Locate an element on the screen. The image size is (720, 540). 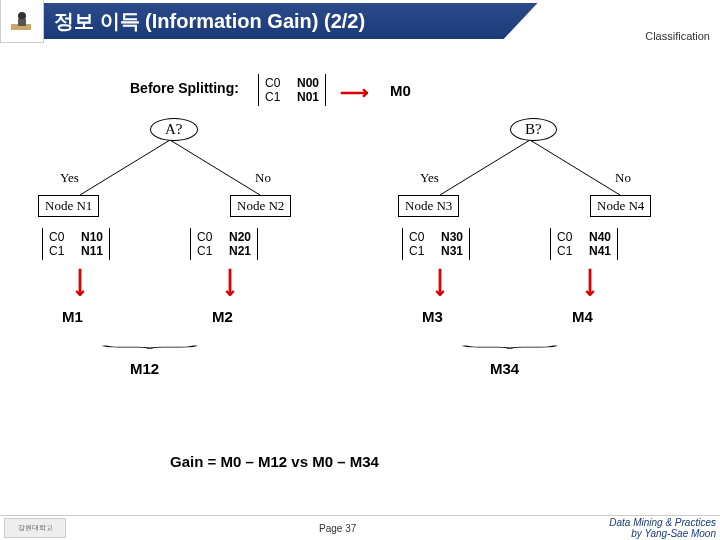
gain-formula: Gain = M0 – M12 vs M0 – M34 is located at coordinates (274, 462).